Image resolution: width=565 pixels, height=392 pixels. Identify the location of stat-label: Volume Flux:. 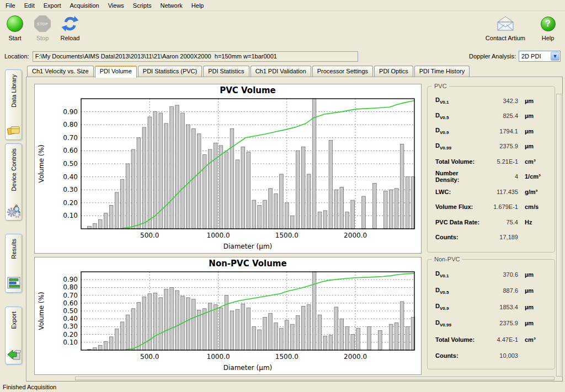
(459, 207).